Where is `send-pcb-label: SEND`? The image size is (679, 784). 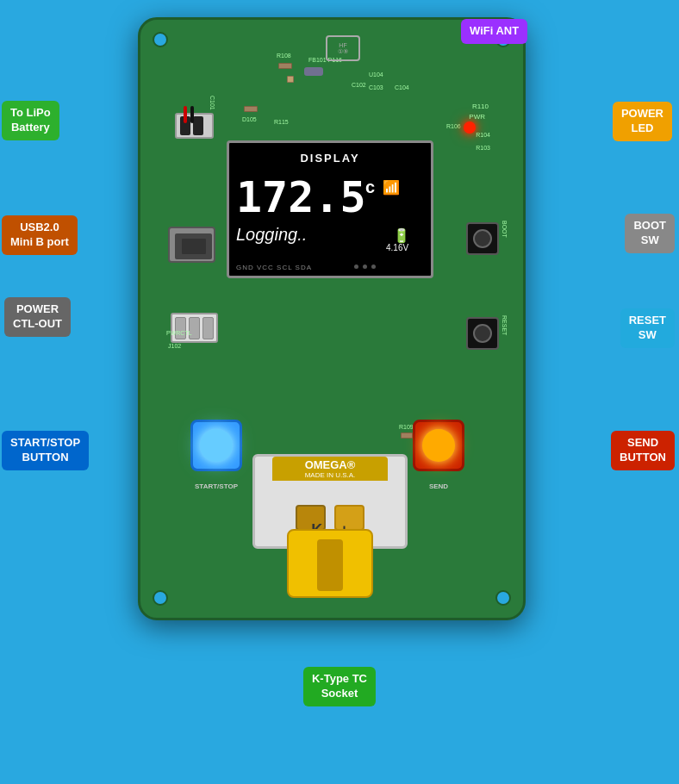 send-pcb-label: SEND is located at coordinates (439, 486).